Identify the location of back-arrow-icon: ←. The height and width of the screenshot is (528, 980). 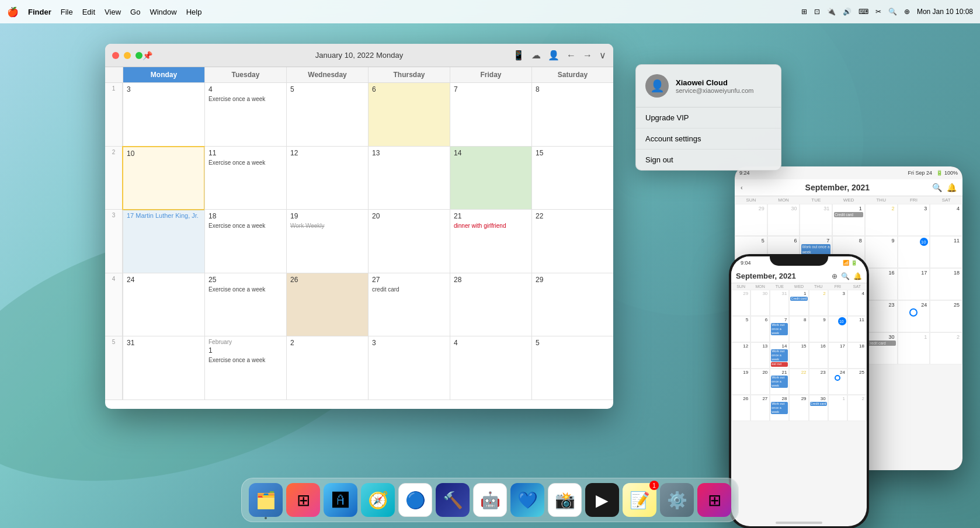
(571, 55).